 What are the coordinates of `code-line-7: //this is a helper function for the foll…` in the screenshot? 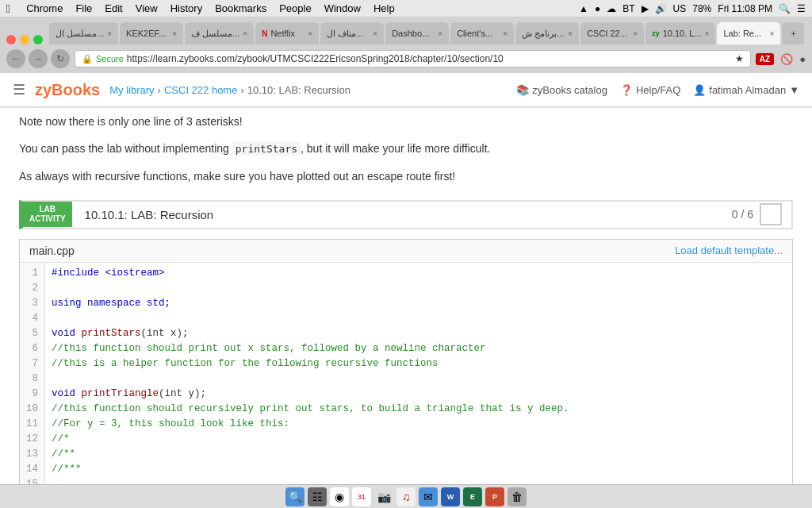 It's located at (419, 364).